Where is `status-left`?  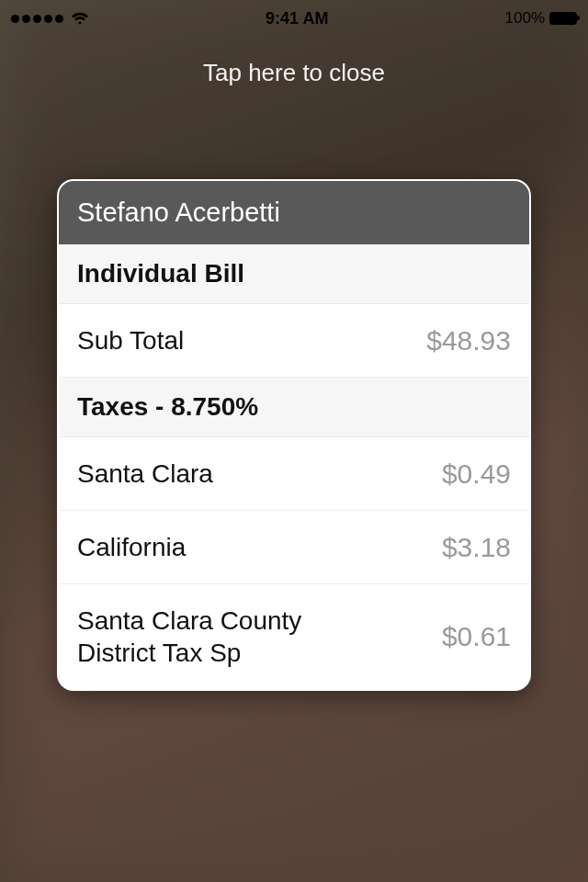 status-left is located at coordinates (50, 18).